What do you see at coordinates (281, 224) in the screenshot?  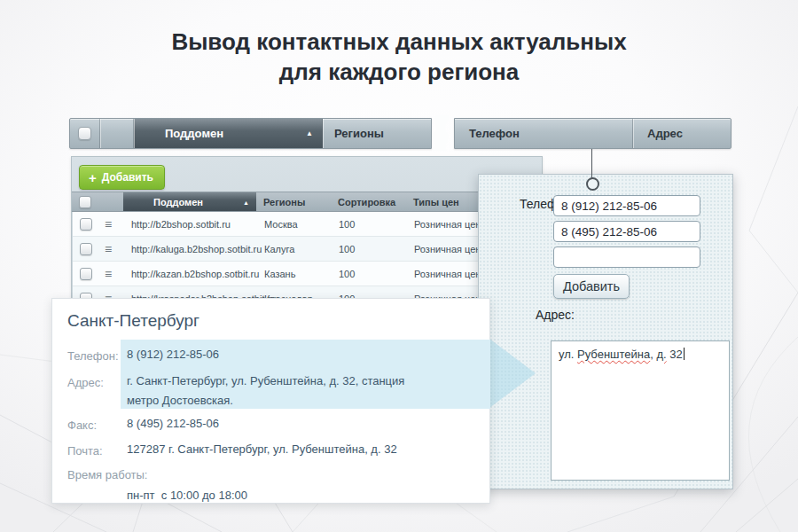 I see `row-region: Москва` at bounding box center [281, 224].